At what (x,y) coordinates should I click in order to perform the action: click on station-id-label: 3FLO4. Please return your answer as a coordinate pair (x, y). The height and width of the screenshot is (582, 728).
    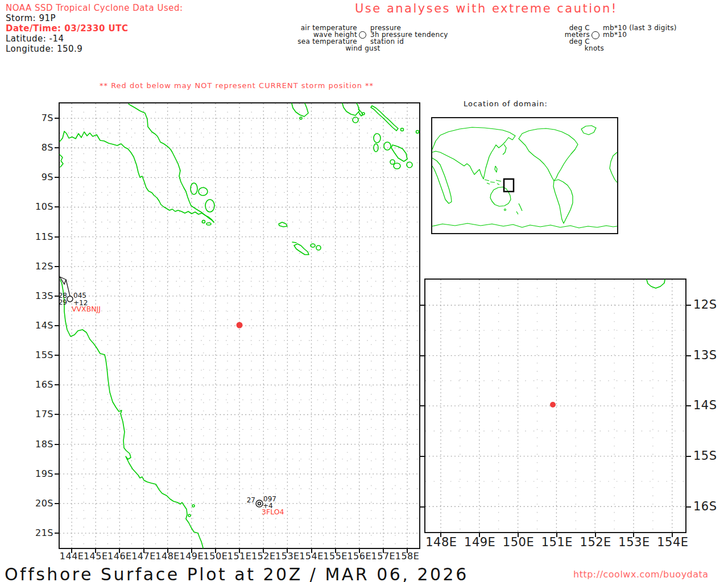
    Looking at the image, I should click on (273, 512).